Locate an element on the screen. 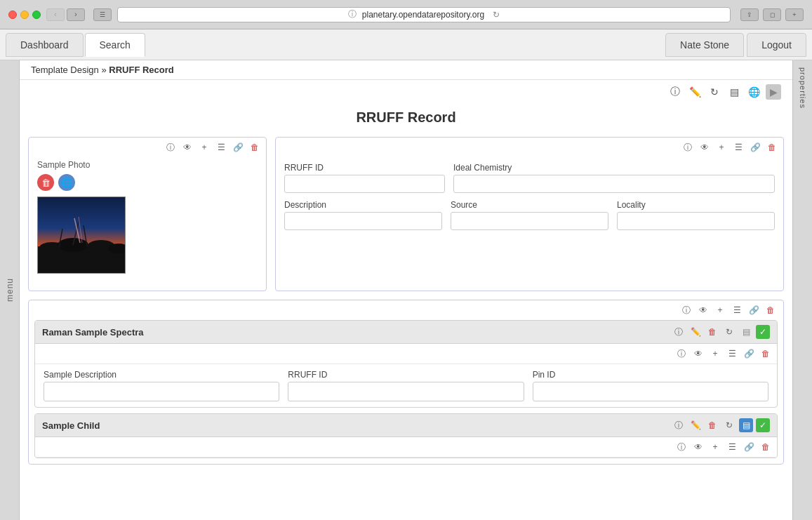  sample-description-group: Sample Description is located at coordinates (161, 386).